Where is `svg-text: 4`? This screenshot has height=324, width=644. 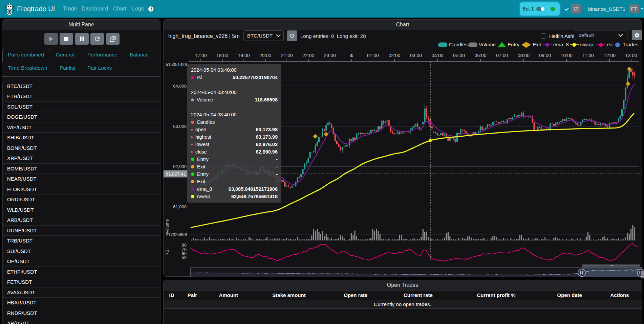 svg-text: 4 is located at coordinates (351, 55).